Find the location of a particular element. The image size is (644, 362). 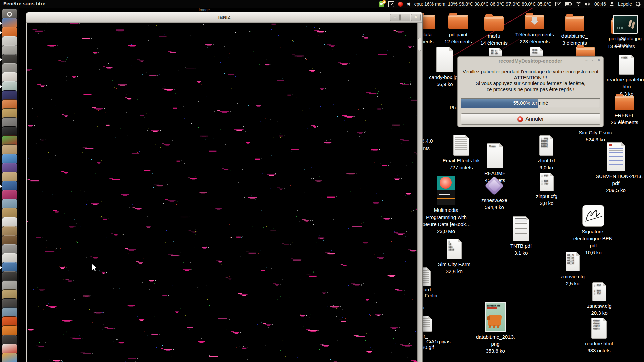

mail-icon is located at coordinates (558, 4).